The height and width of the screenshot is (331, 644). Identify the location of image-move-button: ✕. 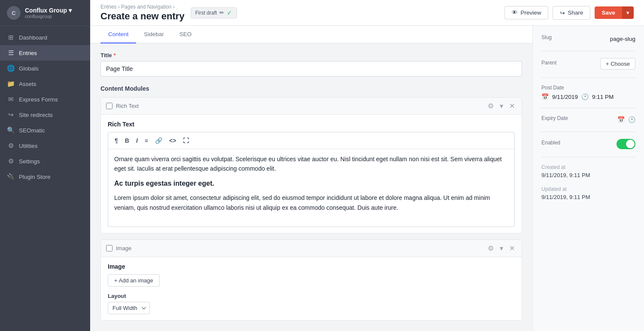
(512, 248).